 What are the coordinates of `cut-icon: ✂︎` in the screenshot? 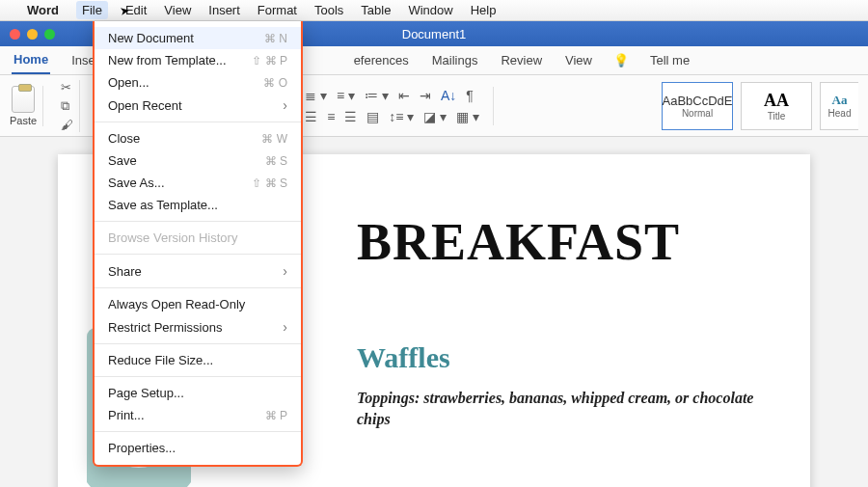 It's located at (68, 87).